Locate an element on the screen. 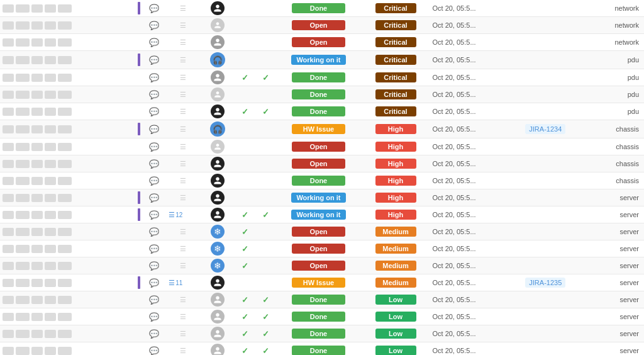 This screenshot has height=355, width=644. table-row: 💬 ☰ 🎧 Working on it Critical Oct 20, 05:… is located at coordinates (322, 60).